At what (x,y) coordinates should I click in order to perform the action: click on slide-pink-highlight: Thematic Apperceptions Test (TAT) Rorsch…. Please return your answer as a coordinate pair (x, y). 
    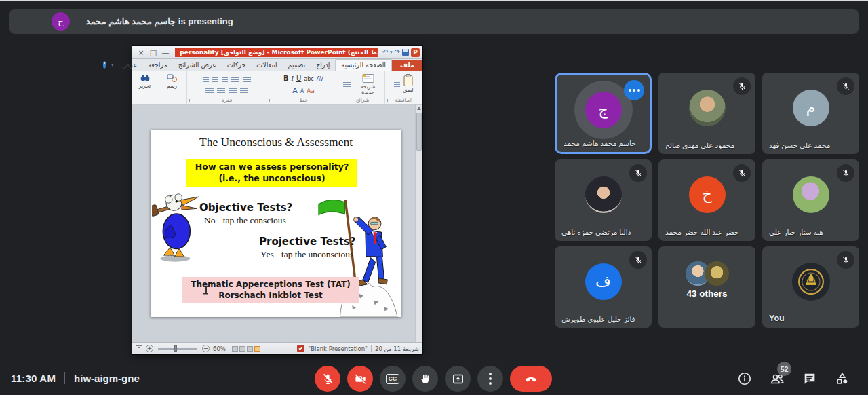
    Looking at the image, I should click on (271, 290).